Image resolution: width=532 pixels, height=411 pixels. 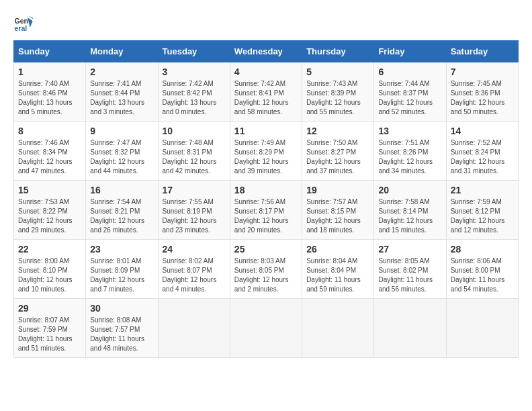 What do you see at coordinates (406, 216) in the screenshot?
I see `day-info: Sunrise: 7:58 AMSunset: 8:14 PMDaylight:…` at bounding box center [406, 216].